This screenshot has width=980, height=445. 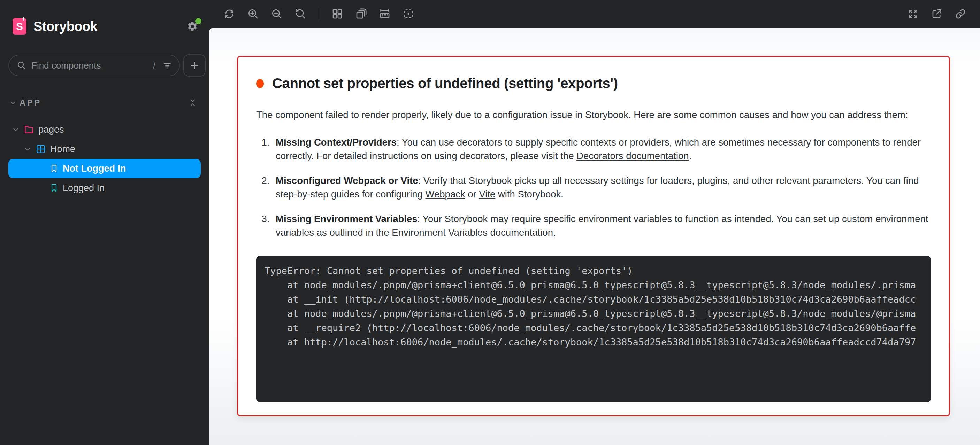 What do you see at coordinates (913, 14) in the screenshot?
I see `expand-icon` at bounding box center [913, 14].